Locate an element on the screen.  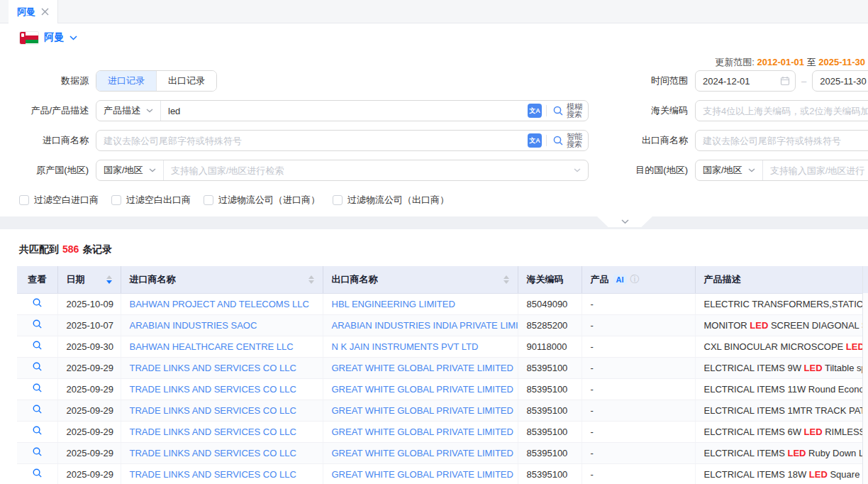
product-search-input is located at coordinates (343, 111).